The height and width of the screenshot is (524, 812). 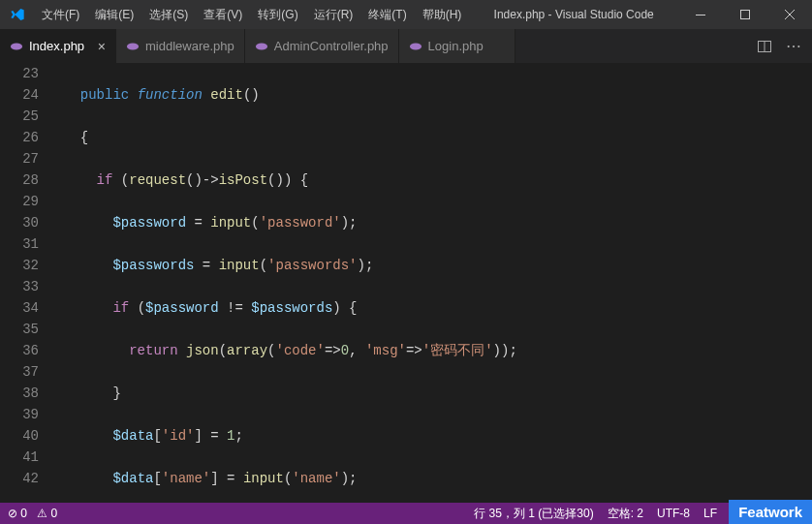 I want to click on menu-view: 查看(V), so click(x=223, y=15).